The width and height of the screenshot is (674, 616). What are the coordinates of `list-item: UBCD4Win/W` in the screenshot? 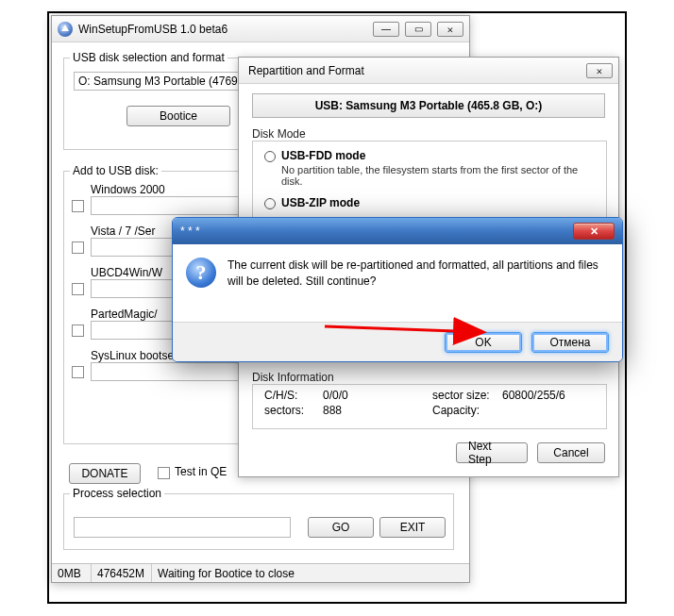 It's located at (126, 273).